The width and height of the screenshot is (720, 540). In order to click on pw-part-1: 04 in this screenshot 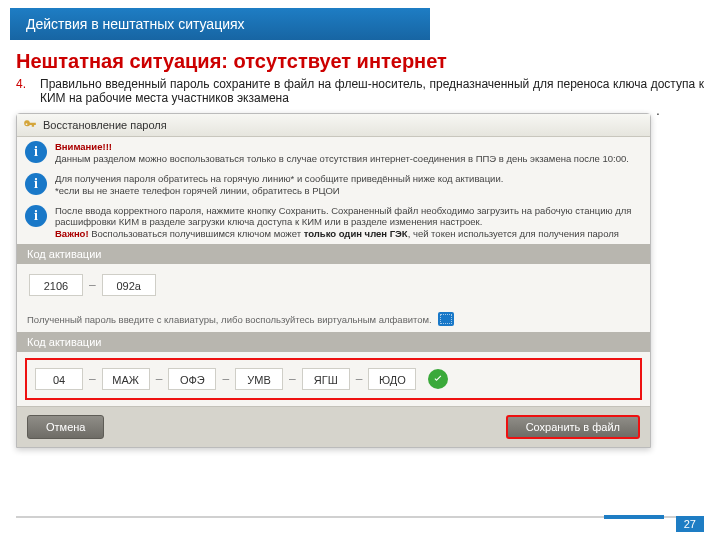, I will do `click(59, 379)`.